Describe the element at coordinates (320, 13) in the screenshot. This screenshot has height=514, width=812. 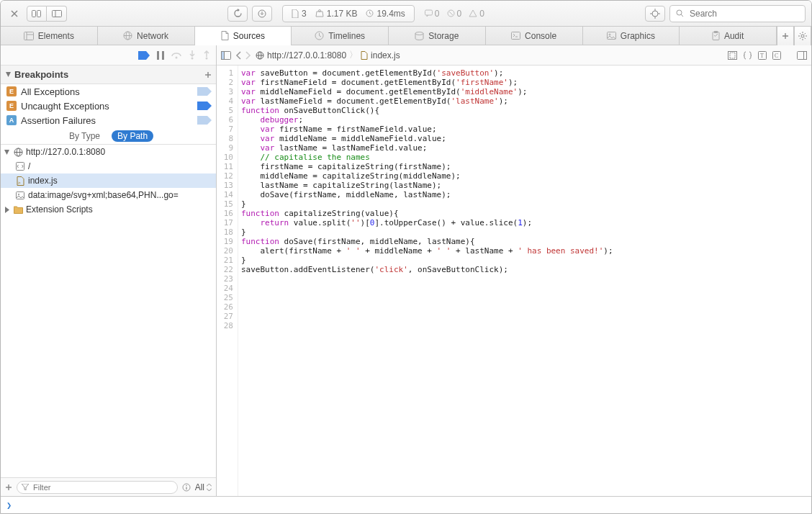
I see `weight-icon` at that location.